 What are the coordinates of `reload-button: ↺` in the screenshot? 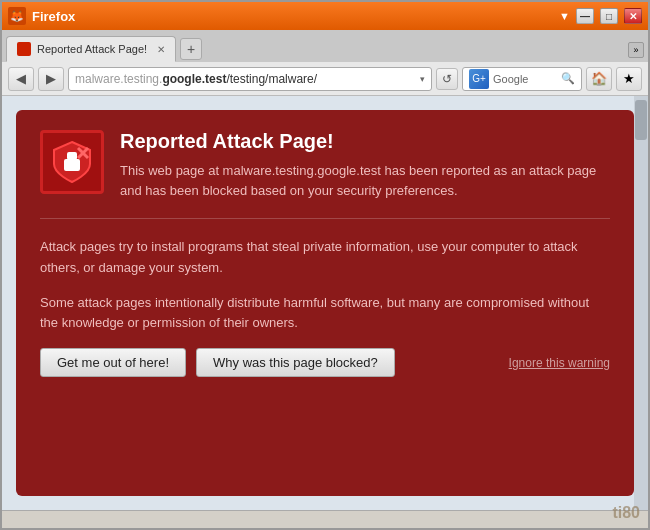 It's located at (447, 79).